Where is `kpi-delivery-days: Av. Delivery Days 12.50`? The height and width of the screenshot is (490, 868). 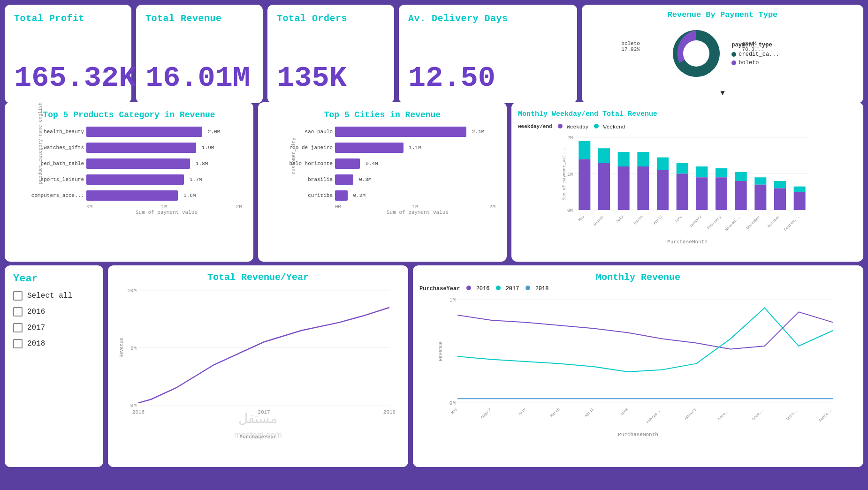 kpi-delivery-days: Av. Delivery Days 12.50 is located at coordinates (488, 54).